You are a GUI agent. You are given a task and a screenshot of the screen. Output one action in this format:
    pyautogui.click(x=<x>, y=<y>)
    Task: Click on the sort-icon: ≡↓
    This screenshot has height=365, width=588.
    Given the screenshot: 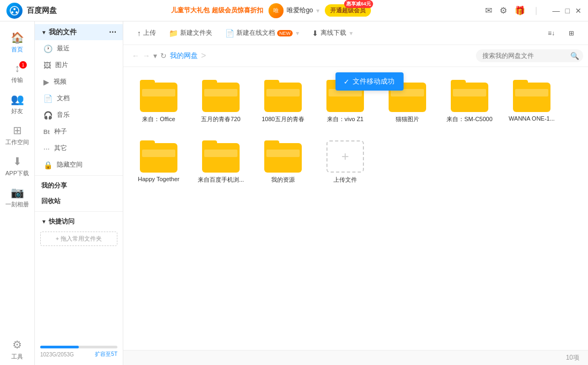 What is the action you would take?
    pyautogui.click(x=551, y=33)
    